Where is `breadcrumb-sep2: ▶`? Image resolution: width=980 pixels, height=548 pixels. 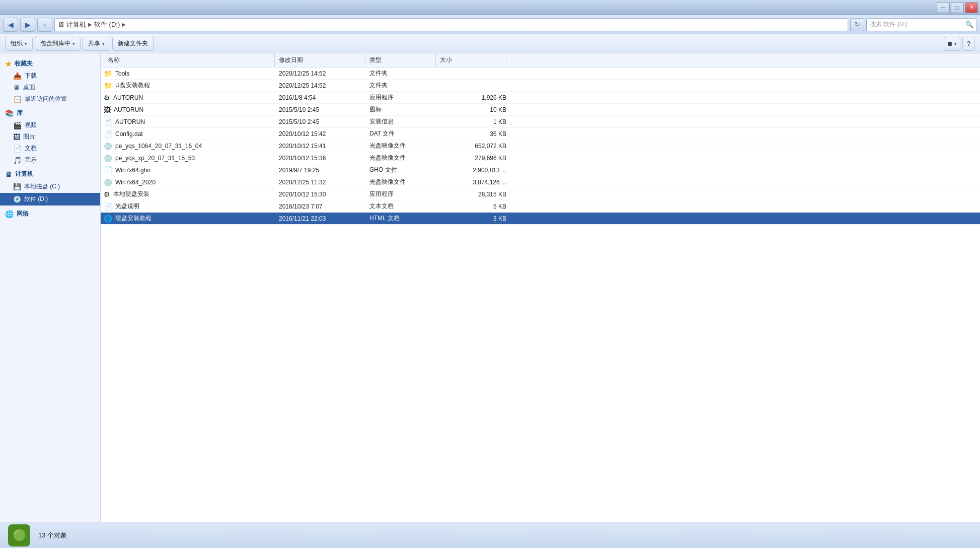 breadcrumb-sep2: ▶ is located at coordinates (124, 24).